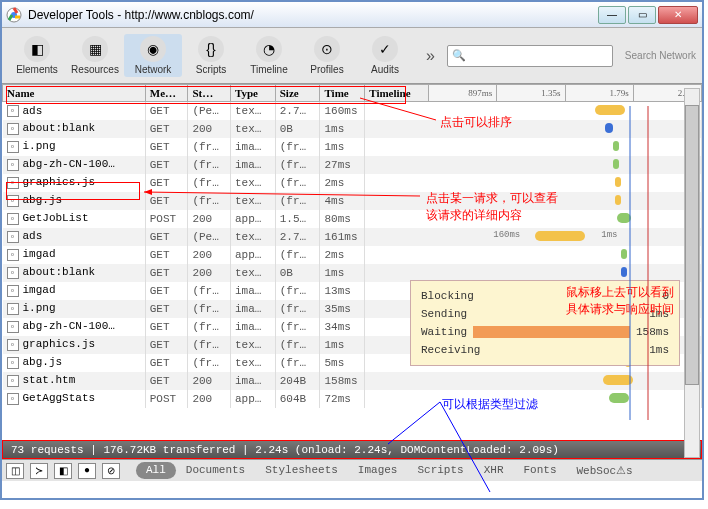 This screenshot has width=708, height=509. Describe the element at coordinates (678, 15) in the screenshot. I see `close-button: ✕` at that location.